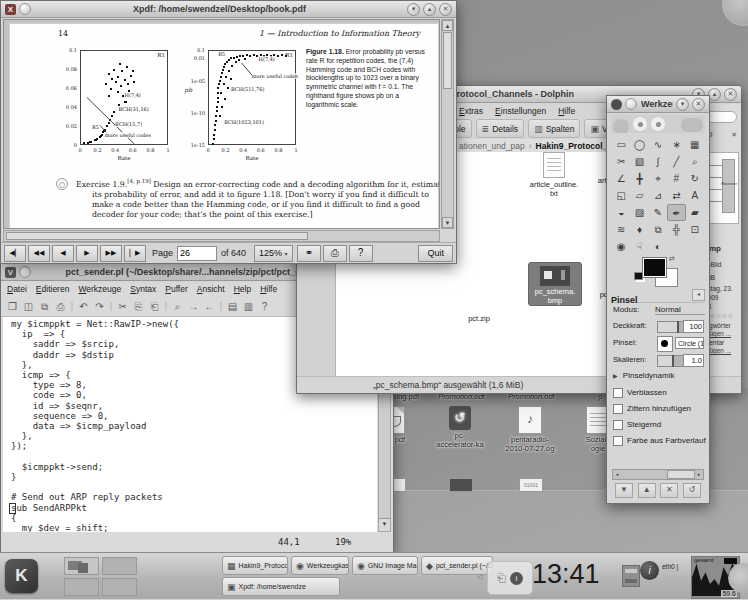 This screenshot has height=600, width=748. I want to click on gimp-tool-icon-8: ╱, so click(676, 162).